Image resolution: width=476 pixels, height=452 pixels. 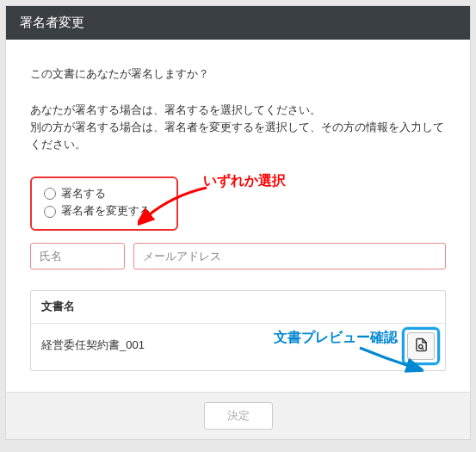 I want to click on email-field, so click(x=289, y=257).